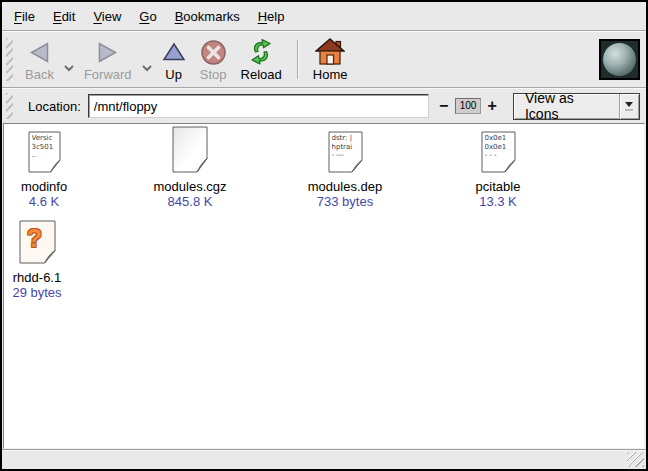 The height and width of the screenshot is (471, 648). I want to click on forward-label: Forward, so click(108, 75).